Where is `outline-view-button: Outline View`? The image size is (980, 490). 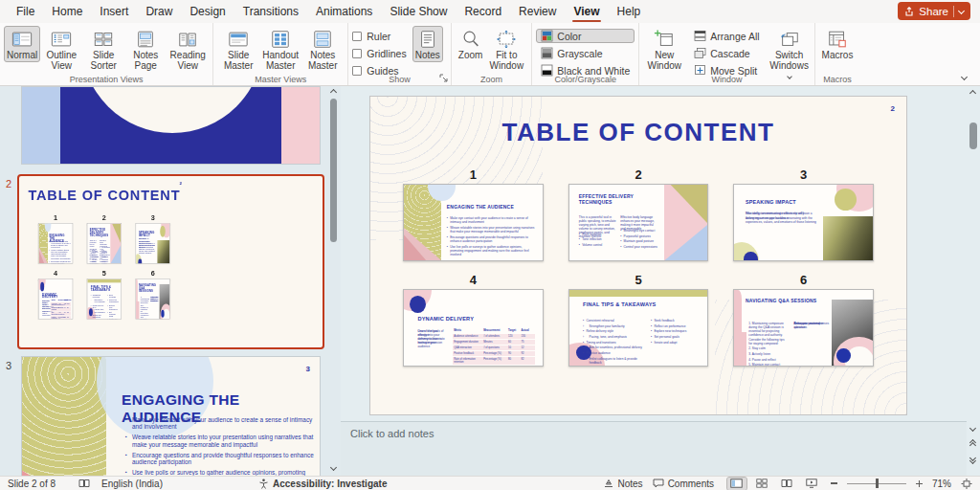
outline-view-button: Outline View is located at coordinates (61, 49).